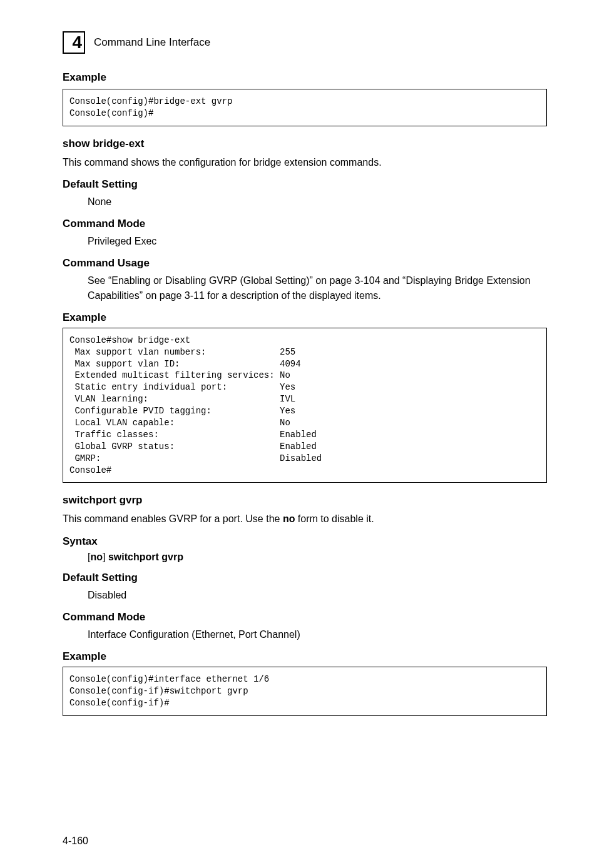  Describe the element at coordinates (105, 557) in the screenshot. I see `syntax-close-bracket: ]` at that location.